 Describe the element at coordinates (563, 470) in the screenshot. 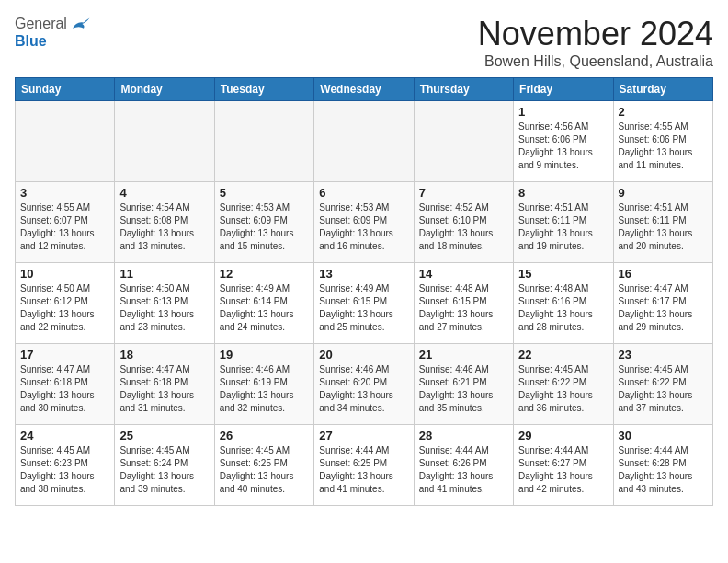

I see `day-info: Sunrise: 4:44 AM Sunset: 6:27 PM Dayligh…` at that location.